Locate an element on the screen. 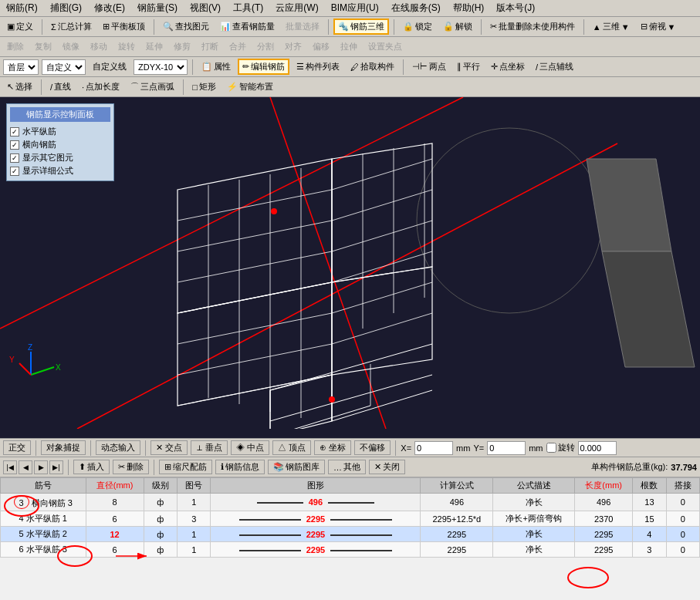 The width and height of the screenshot is (700, 600). btn-three-arc: ⌒ 三点画弧 is located at coordinates (153, 86).